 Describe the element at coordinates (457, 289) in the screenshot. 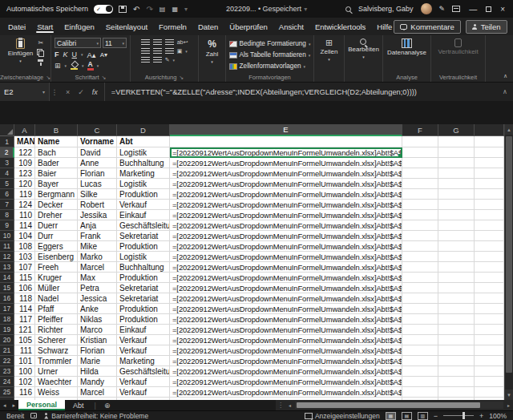

I see `cell-G15` at that location.